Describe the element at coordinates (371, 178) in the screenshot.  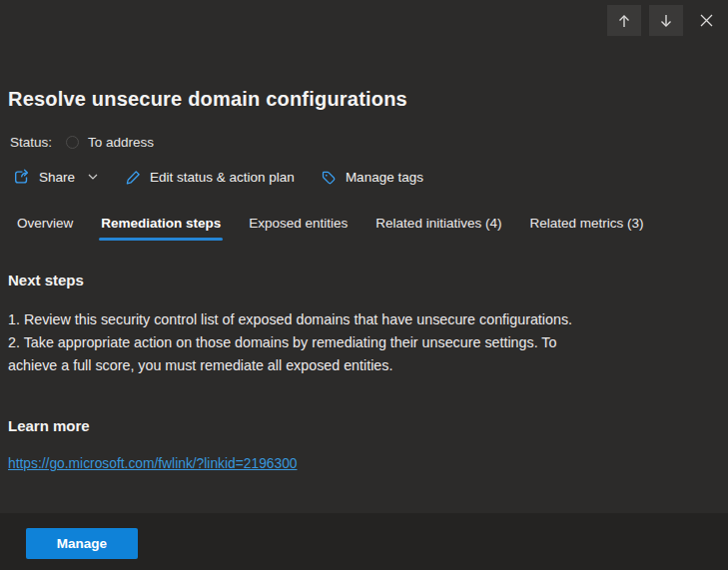
I see `manage-tags-button: Manage tags` at that location.